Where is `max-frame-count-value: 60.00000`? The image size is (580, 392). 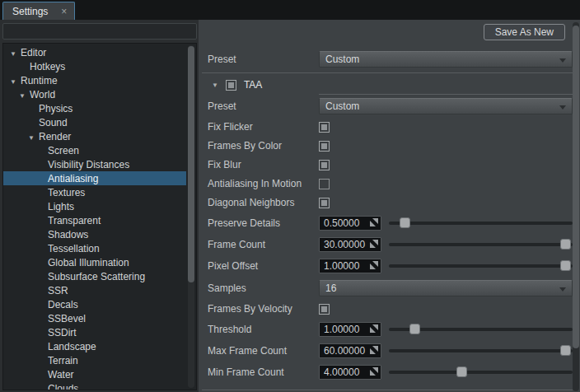
max-frame-count-value: 60.00000 is located at coordinates (346, 351).